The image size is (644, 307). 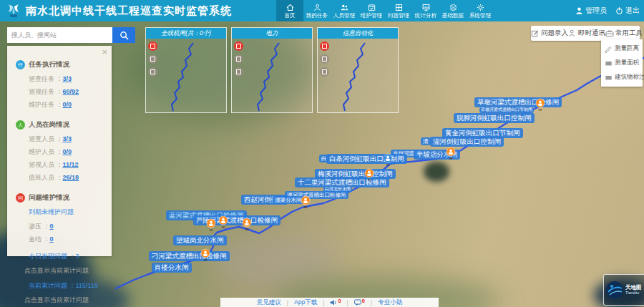 I want to click on header-bar: 南水北调中线干线工程巡查实时监管系统 首页我的任务人员管理维护管理问题管理统计分…, so click(x=322, y=11).